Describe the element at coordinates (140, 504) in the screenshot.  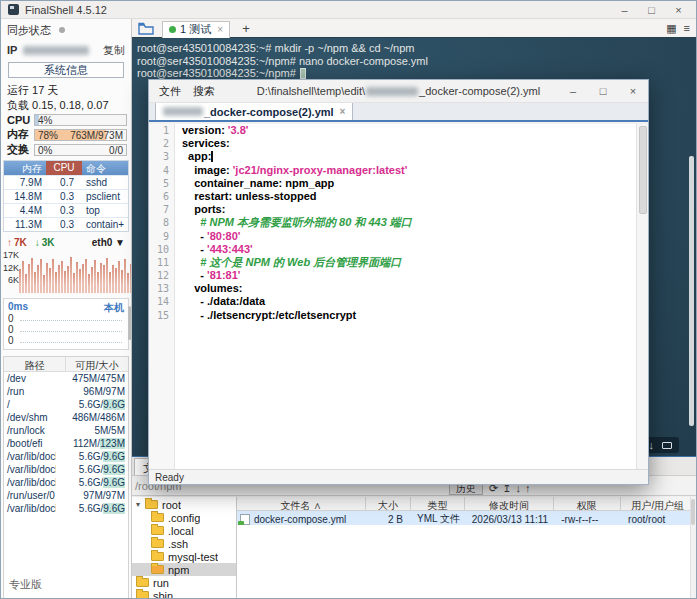
I see `expand-caret-icon: ▾` at that location.